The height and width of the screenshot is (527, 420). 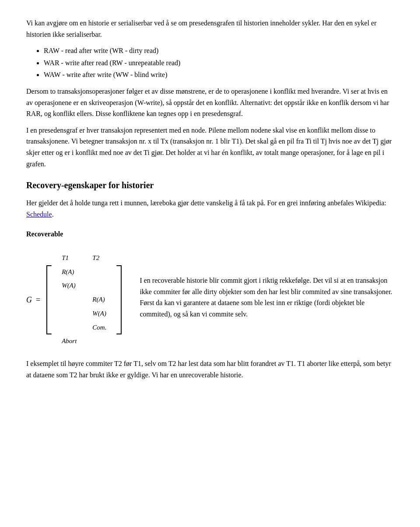 What do you see at coordinates (210, 29) in the screenshot?
I see `intro-paragraph: Vi kan avgjøre om en historie er seriali…` at bounding box center [210, 29].